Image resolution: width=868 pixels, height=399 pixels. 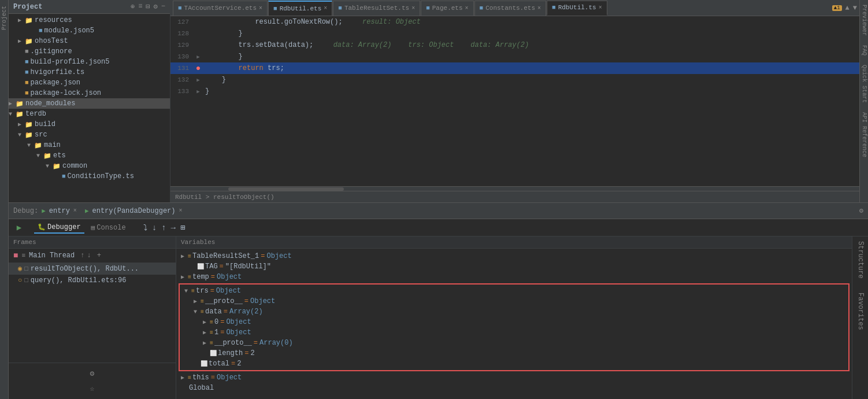 What do you see at coordinates (82, 256) in the screenshot?
I see `frame-up-icon: ↑` at bounding box center [82, 256].